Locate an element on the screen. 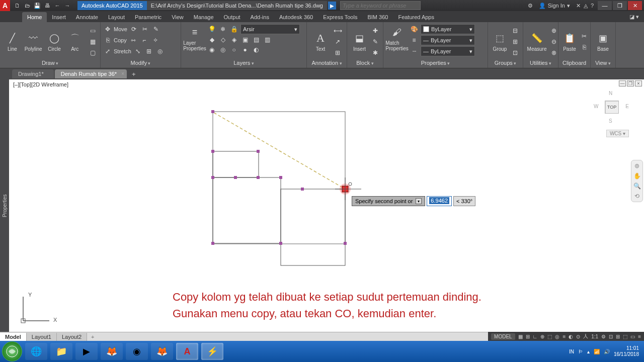  tab-annotate: Annotate is located at coordinates (87, 17).